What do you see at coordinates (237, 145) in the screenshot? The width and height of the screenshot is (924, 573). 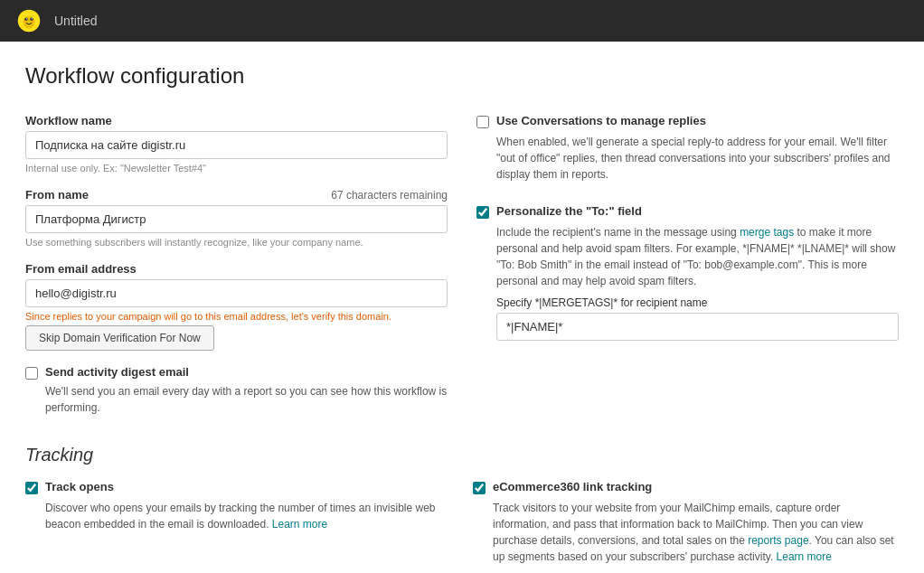 I see `workflow-name-input` at bounding box center [237, 145].